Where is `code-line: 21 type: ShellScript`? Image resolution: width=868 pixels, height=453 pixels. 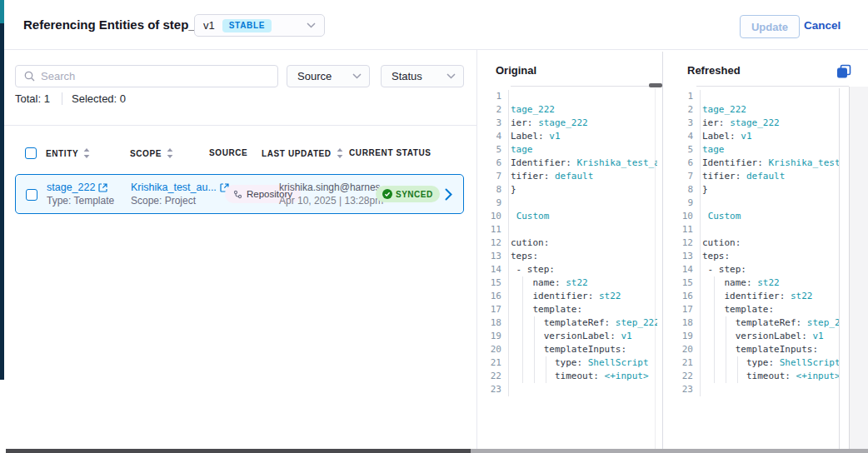
code-line: 21 type: ShellScript is located at coordinates (568, 363).